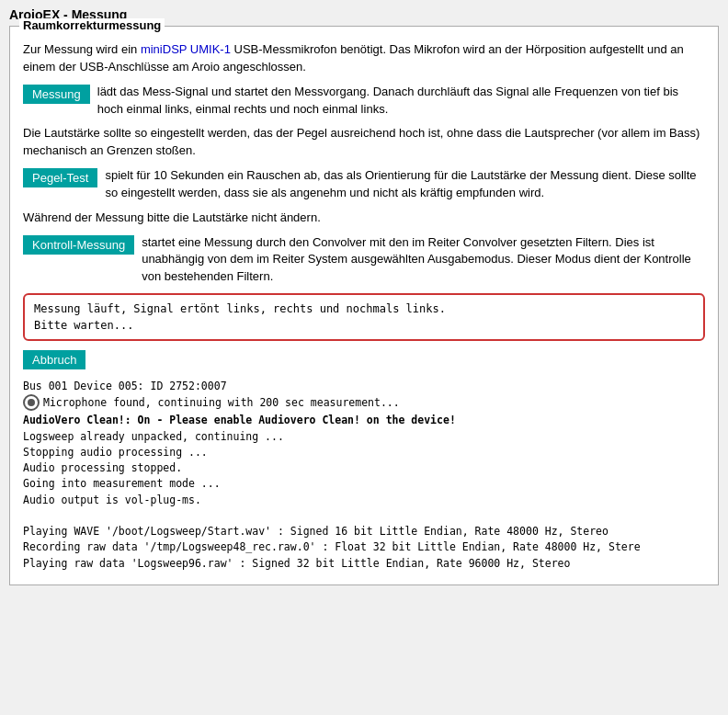 This screenshot has height=715, width=728. What do you see at coordinates (364, 317) in the screenshot?
I see `status-box: Messung läuft, Signal ertönt links, rech…` at bounding box center [364, 317].